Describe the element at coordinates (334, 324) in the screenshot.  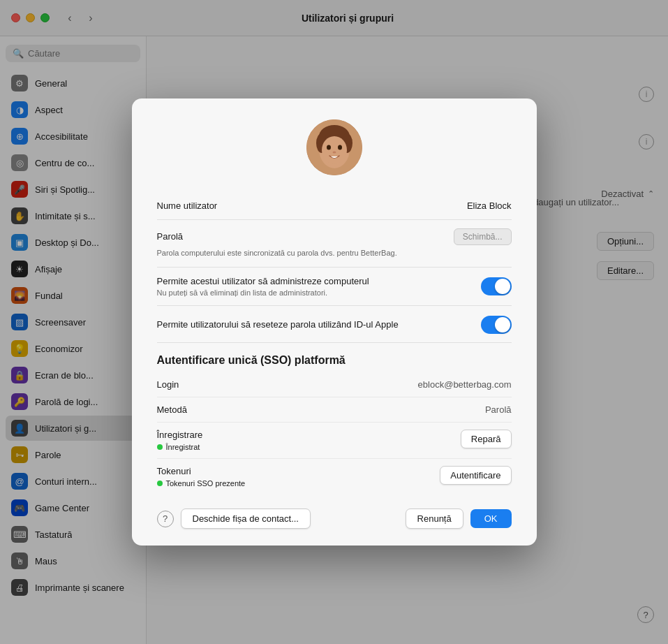
I see `reset-toggle-row: Permite utilizatorului să reseteze parol…` at that location.